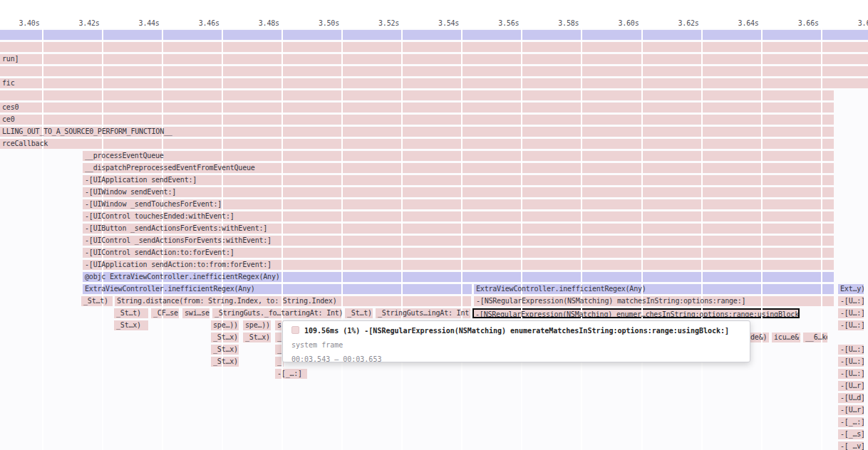 The height and width of the screenshot is (450, 868). What do you see at coordinates (458, 192) in the screenshot?
I see `flame-bar: -[UIWindow sendEvent:]` at bounding box center [458, 192].